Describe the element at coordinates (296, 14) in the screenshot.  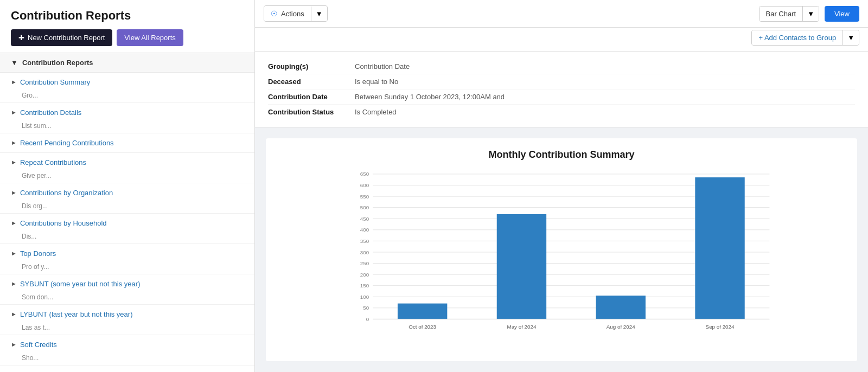
I see `actions-select: ☉ Actions ▼` at that location.